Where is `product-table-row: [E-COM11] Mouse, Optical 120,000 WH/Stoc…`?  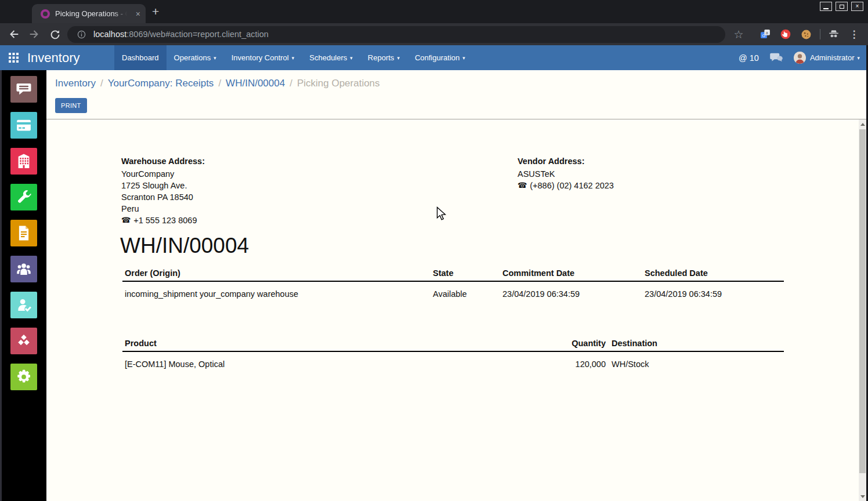 product-table-row: [E-COM11] Mouse, Optical 120,000 WH/Stoc… is located at coordinates (453, 361).